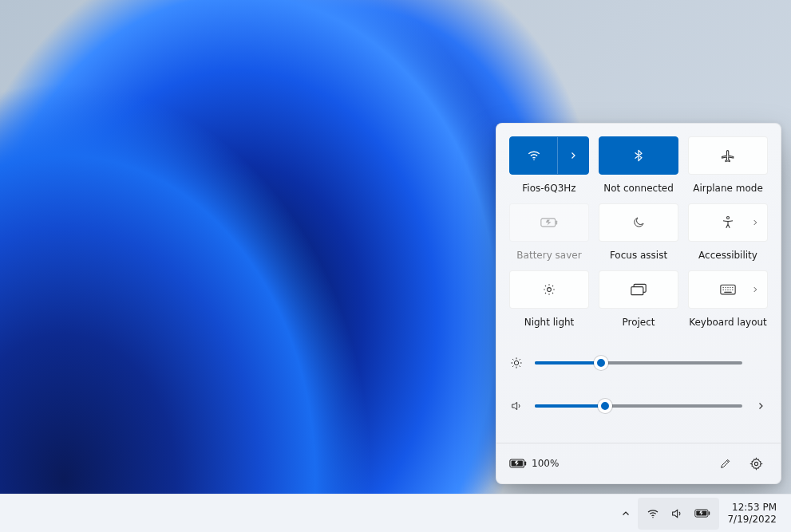 This screenshot has height=532, width=791. What do you see at coordinates (396, 513) in the screenshot?
I see `taskbar: 12:53 PM 7/19/2022` at bounding box center [396, 513].